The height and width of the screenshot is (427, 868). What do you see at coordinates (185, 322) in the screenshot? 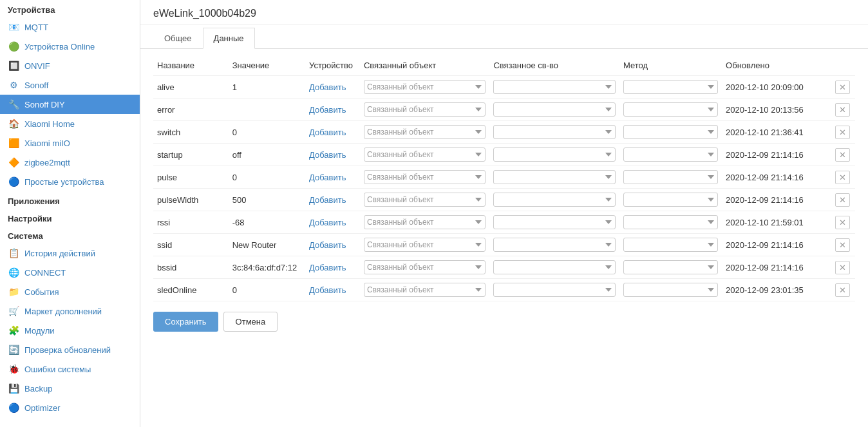
I see `save-button: Сохранить` at bounding box center [185, 322].